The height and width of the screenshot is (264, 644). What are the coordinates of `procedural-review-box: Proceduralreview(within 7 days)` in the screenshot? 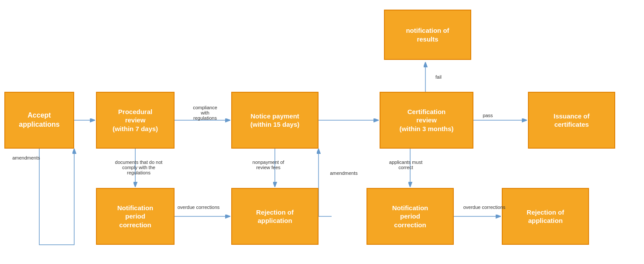 It's located at (135, 120).